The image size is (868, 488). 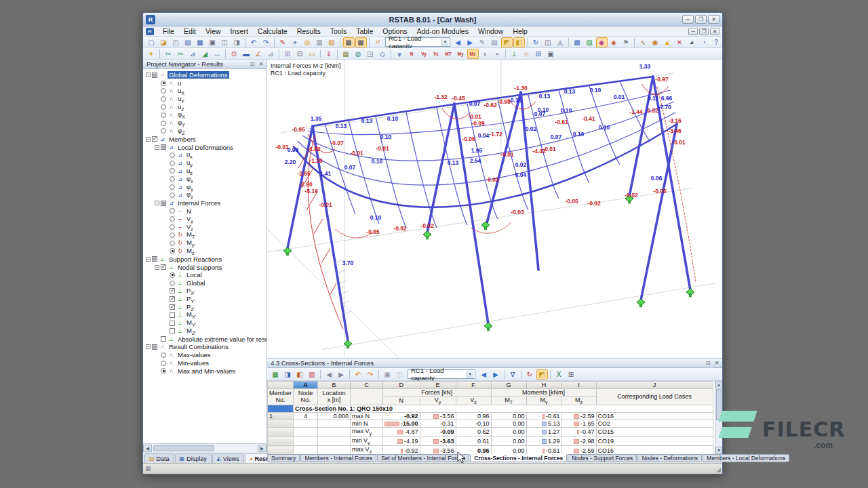 I want to click on undo-table-icon: ↶, so click(x=358, y=374).